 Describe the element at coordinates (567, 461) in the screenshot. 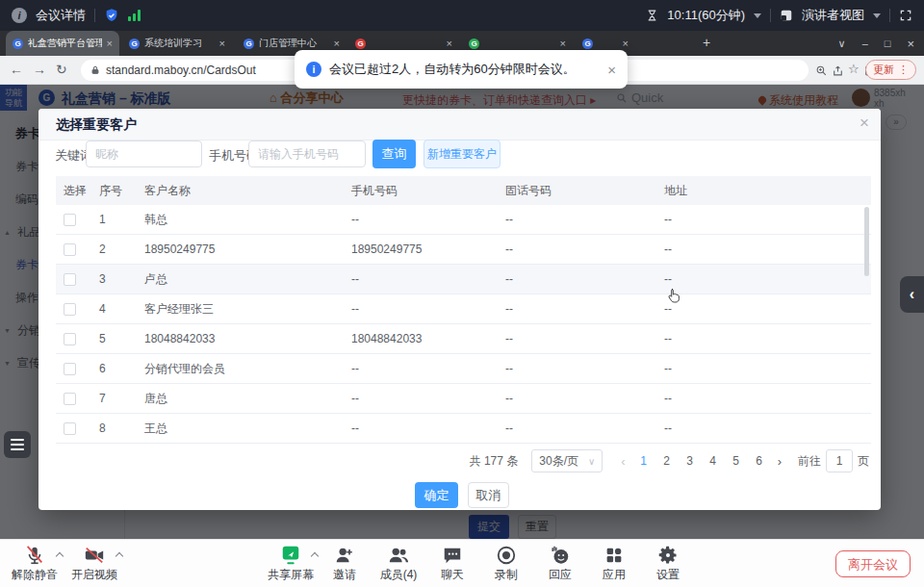

I see `page-size-select: 30条/页∨` at that location.